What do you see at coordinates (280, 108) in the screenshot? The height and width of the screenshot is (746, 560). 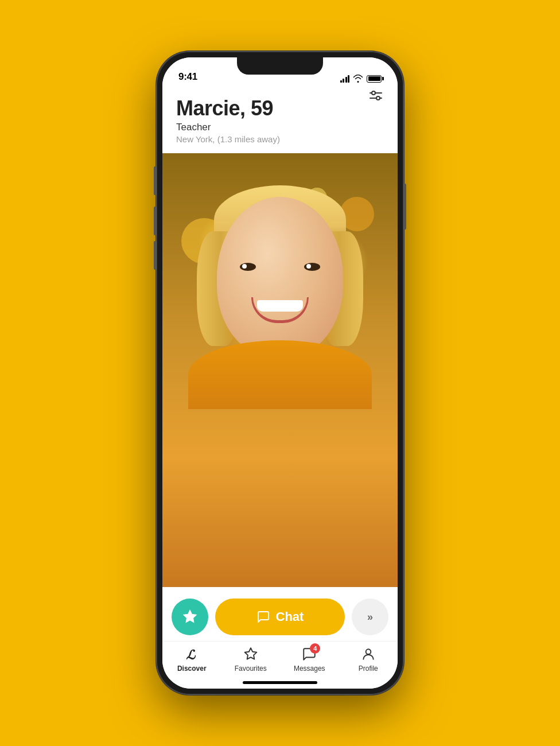 I see `profile-name: Marcie, 59` at bounding box center [280, 108].